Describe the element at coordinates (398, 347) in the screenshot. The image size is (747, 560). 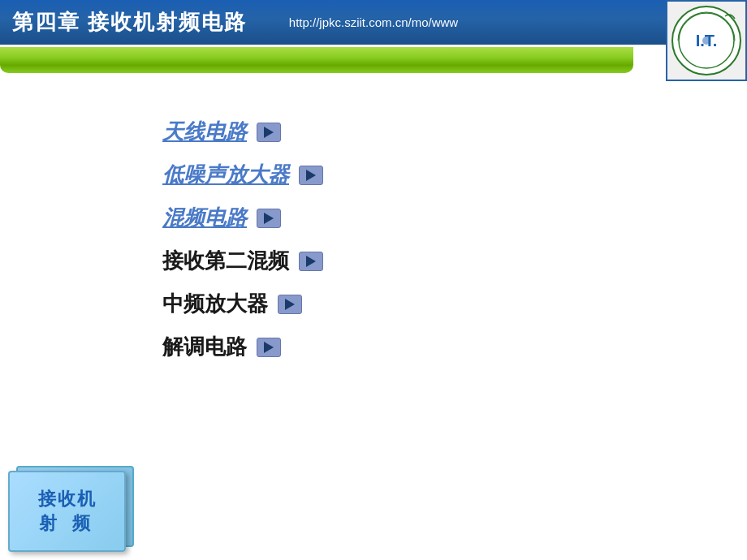
I see `menu-item-demod: 解调电路` at that location.